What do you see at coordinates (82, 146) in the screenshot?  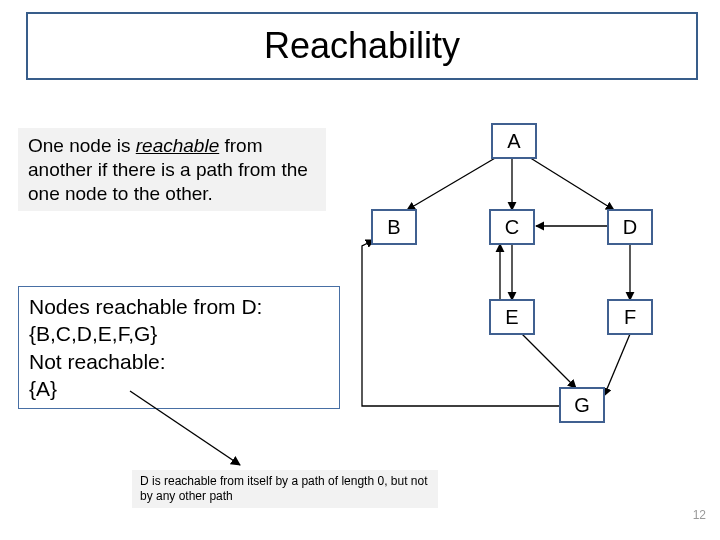 I see `definition-pre: One node is` at bounding box center [82, 146].